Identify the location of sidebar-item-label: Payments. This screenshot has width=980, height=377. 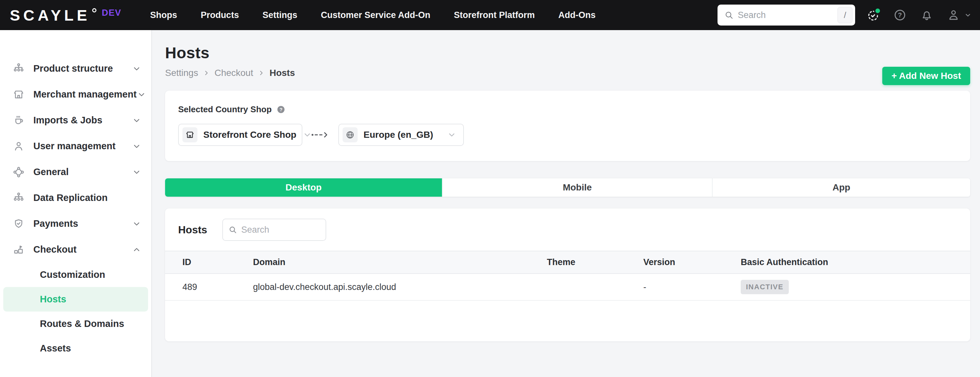
(83, 224).